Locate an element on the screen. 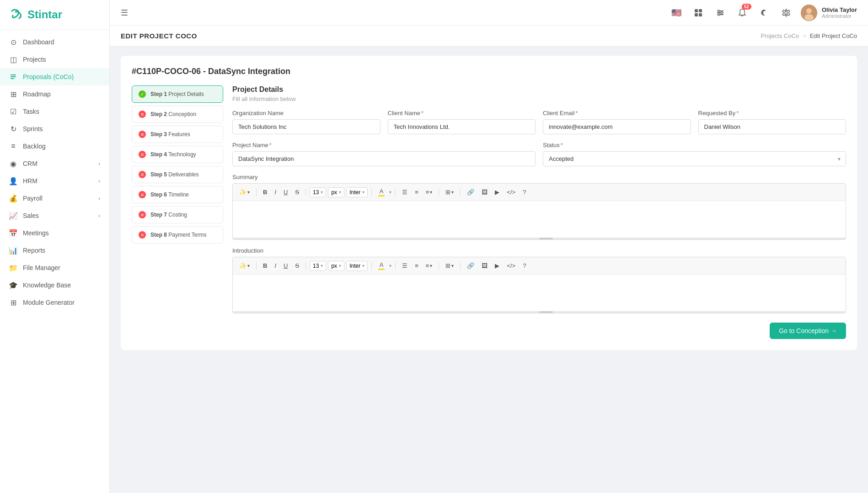  sidebar-item-label: Meetings is located at coordinates (61, 233).